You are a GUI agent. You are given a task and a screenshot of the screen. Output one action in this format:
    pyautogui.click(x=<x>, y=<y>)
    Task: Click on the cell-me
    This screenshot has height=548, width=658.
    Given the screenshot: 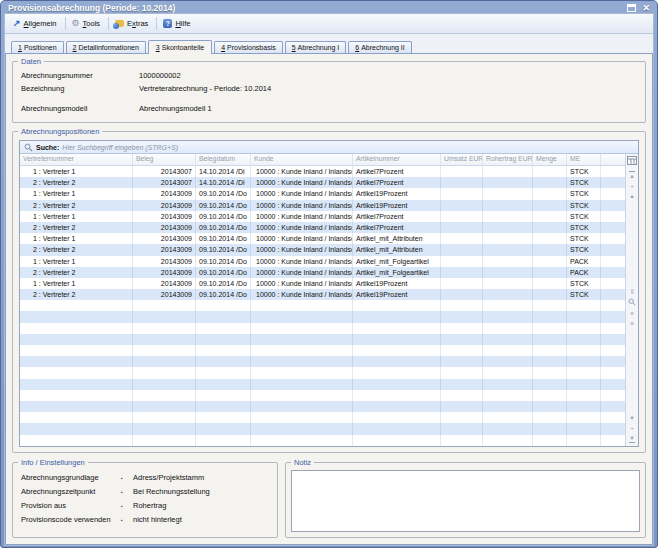 What is the action you would take?
    pyautogui.click(x=584, y=316)
    